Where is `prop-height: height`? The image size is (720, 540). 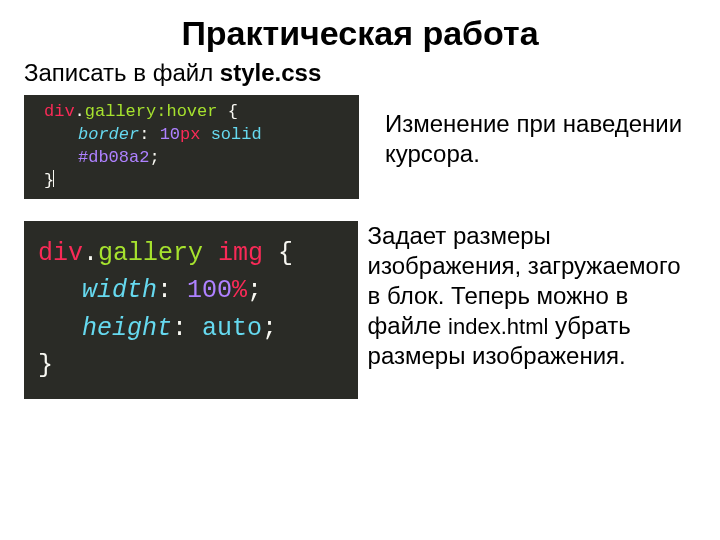 prop-height: height is located at coordinates (127, 328).